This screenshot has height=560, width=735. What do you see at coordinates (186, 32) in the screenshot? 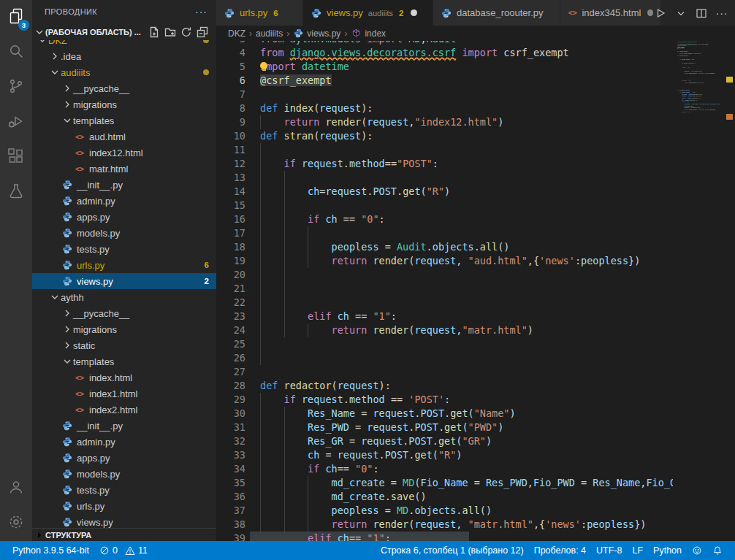
I see `refresh-button` at bounding box center [186, 32].